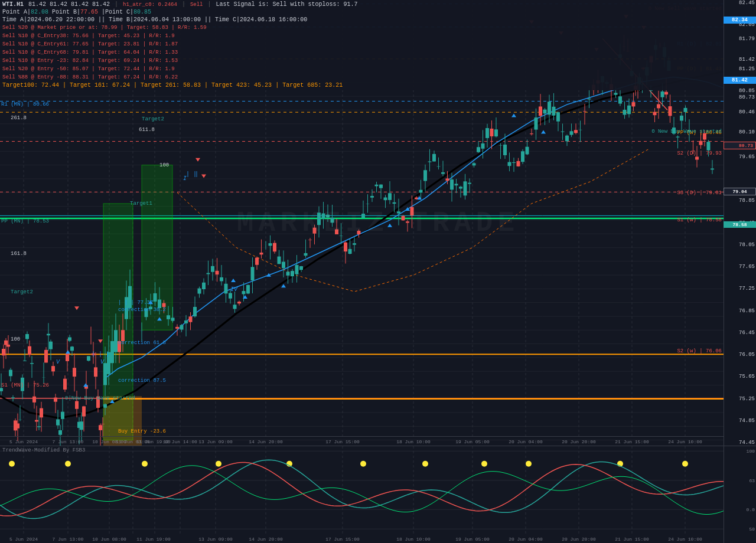 This screenshot has height=543, width=756. What do you see at coordinates (526, 441) in the screenshot?
I see `time-12: 20 Jun 04:00` at bounding box center [526, 441].